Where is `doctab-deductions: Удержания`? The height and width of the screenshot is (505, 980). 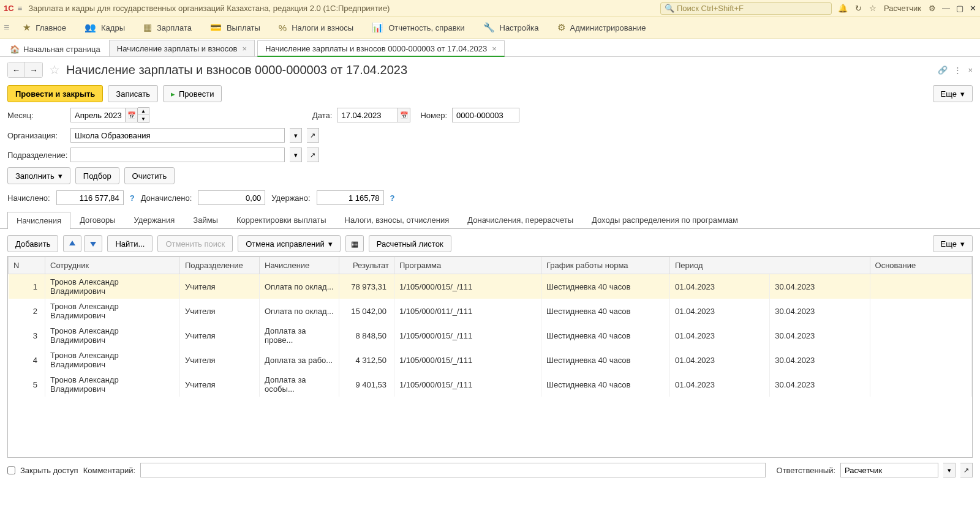 doctab-deductions: Удержания is located at coordinates (154, 220).